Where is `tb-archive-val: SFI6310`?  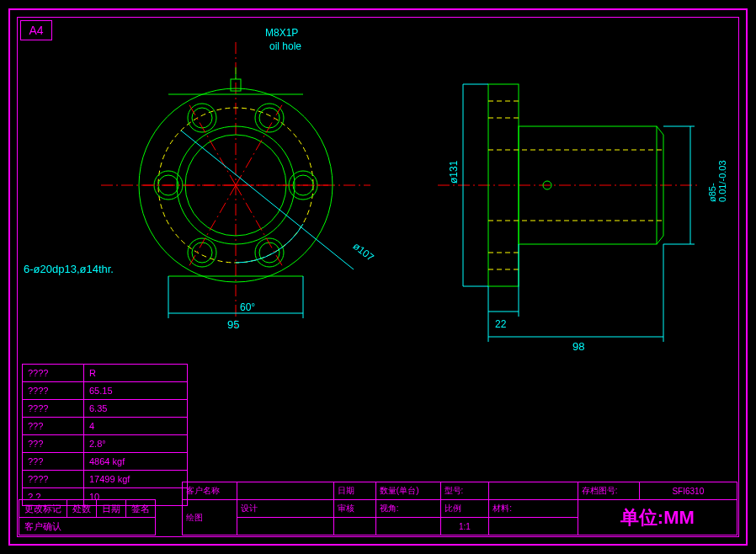 tb-archive-val: SFI6310 is located at coordinates (688, 492).